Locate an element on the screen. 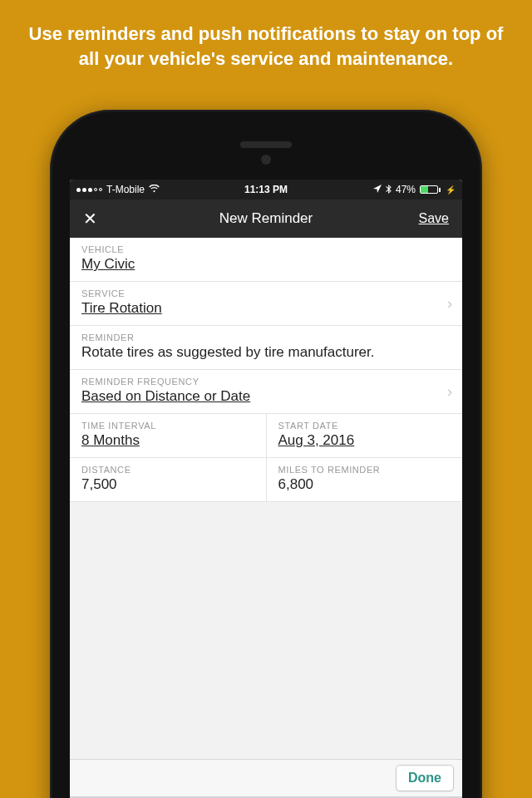  status-bar: T-Mobile 11:13 PM 47% ⚡ is located at coordinates (266, 190).